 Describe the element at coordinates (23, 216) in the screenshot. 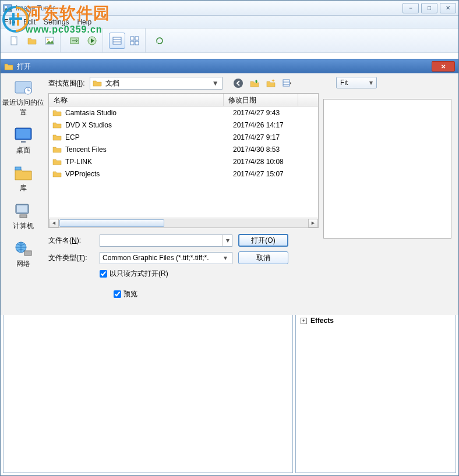

I see `place-computer: 计算机` at that location.